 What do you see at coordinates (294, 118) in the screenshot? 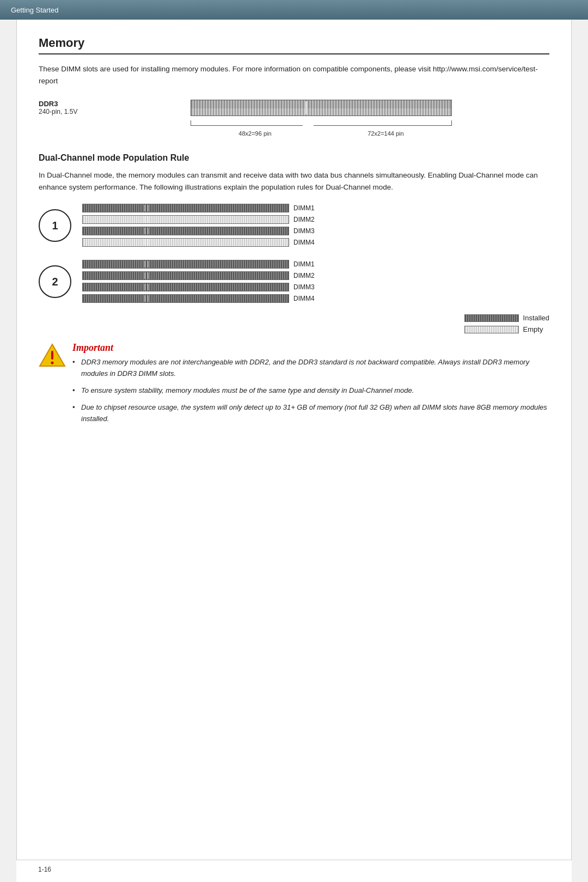
I see `ddr3-diagram: DDR3 240-pin, 1.5V 48x2=96 pin 72x2=144 …` at bounding box center [294, 118].